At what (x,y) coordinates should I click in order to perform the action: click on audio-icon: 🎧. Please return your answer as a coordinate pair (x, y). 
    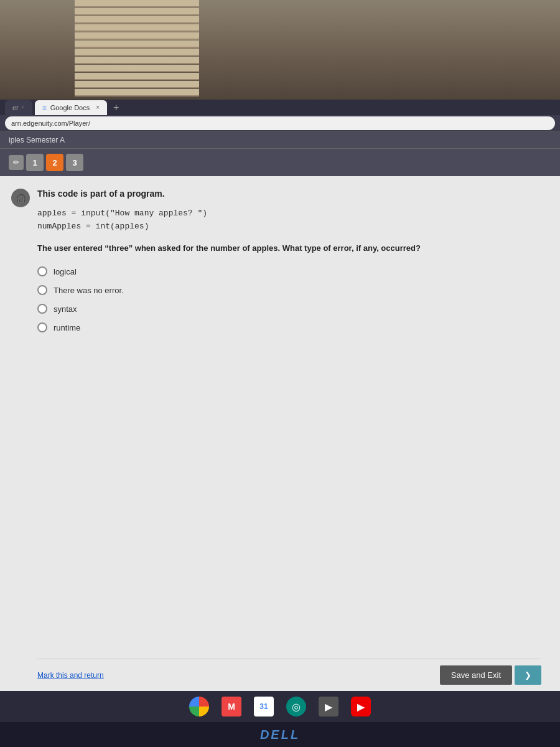
    Looking at the image, I should click on (21, 198).